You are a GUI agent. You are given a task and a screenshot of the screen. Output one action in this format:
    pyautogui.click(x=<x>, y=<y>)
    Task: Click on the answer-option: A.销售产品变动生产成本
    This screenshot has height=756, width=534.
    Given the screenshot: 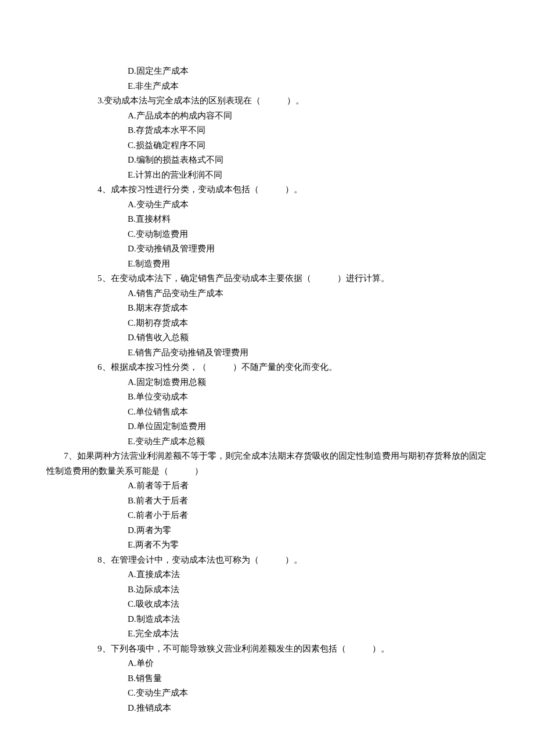 What is the action you would take?
    pyautogui.click(x=267, y=294)
    